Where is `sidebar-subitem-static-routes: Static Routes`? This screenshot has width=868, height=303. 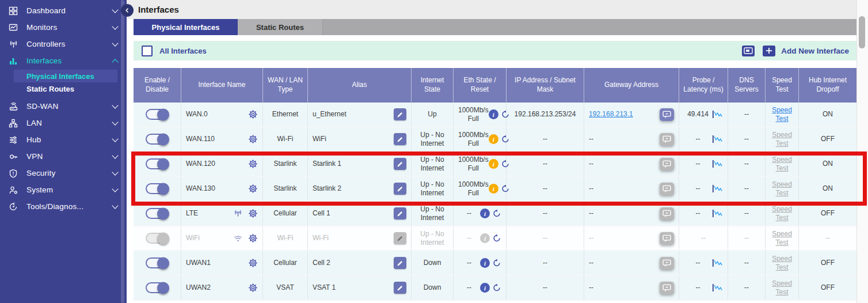 sidebar-subitem-static-routes: Static Routes is located at coordinates (66, 89).